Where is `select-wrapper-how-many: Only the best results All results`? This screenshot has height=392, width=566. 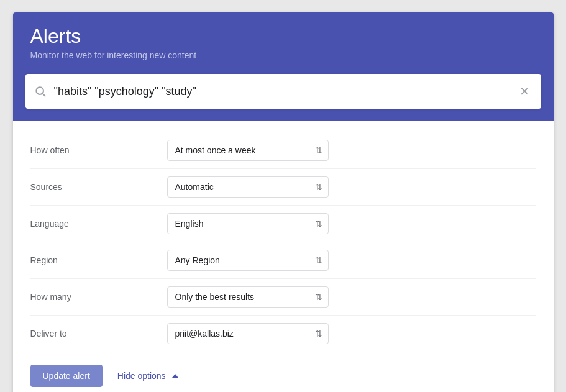
select-wrapper-how-many: Only the best results All results is located at coordinates (248, 297).